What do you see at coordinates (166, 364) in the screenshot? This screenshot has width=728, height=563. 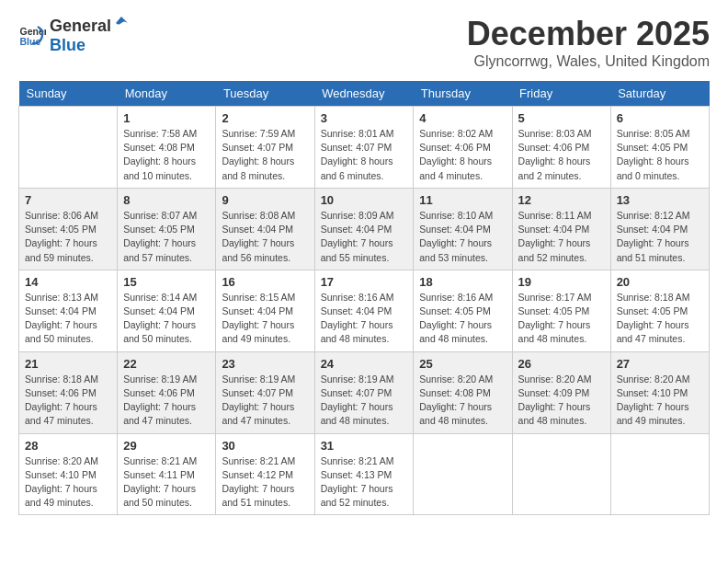 I see `day-number: 22` at bounding box center [166, 364].